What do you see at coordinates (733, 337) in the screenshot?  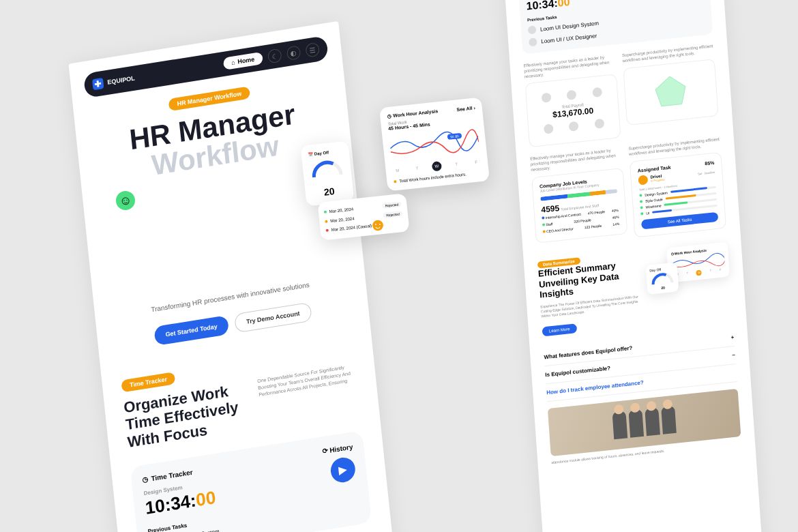 I see `plus-icon: +` at bounding box center [733, 337].